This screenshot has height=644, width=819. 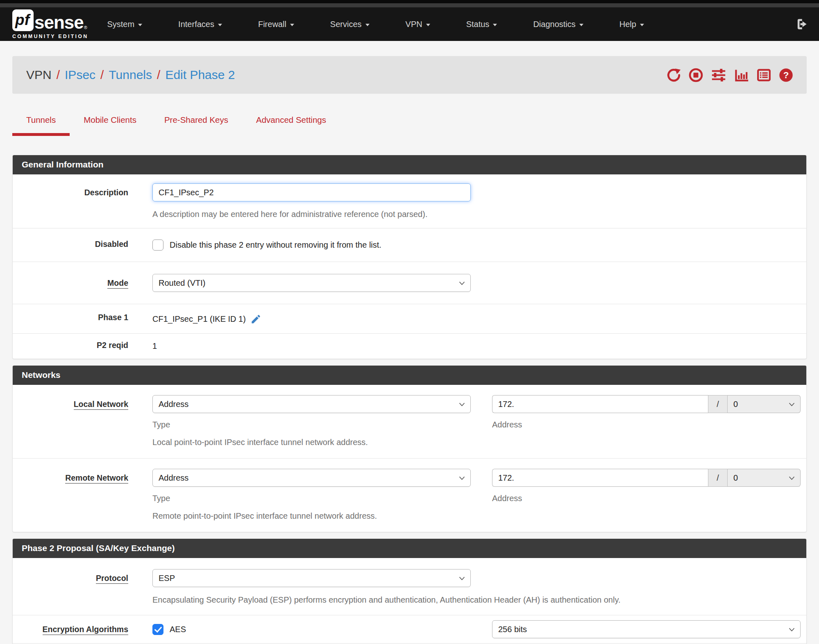 What do you see at coordinates (311, 404) in the screenshot?
I see `local-network-type-select: Address` at bounding box center [311, 404].